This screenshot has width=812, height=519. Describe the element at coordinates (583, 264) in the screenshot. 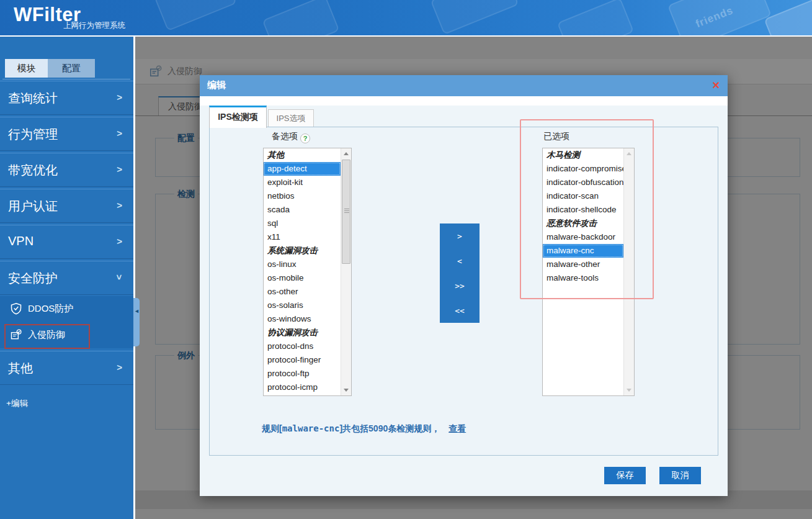

I see `list-item: malware-other` at that location.